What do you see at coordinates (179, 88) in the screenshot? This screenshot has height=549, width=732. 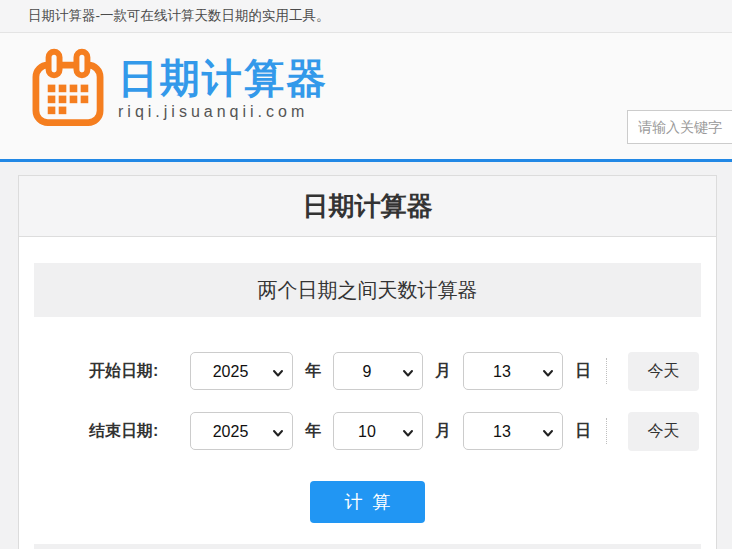 I see `site-logo: 日期计算器 riqi.jisuanqii.com` at bounding box center [179, 88].